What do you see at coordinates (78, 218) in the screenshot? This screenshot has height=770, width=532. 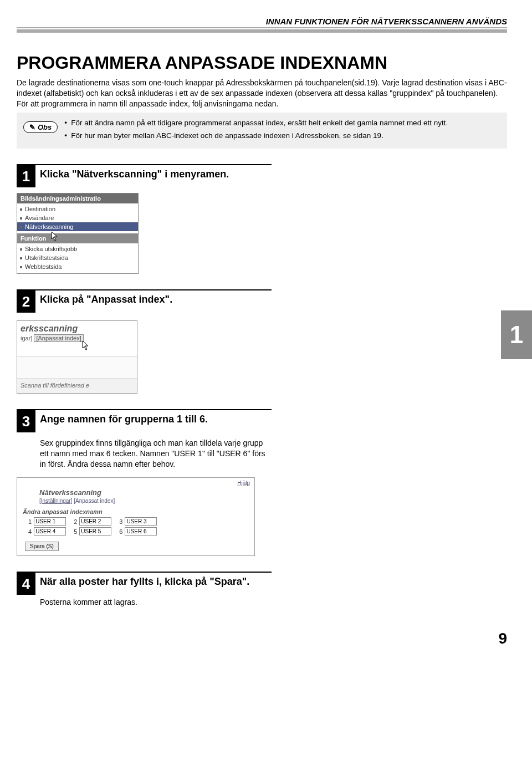 I see `mock1-item: Avsändare` at bounding box center [78, 218].